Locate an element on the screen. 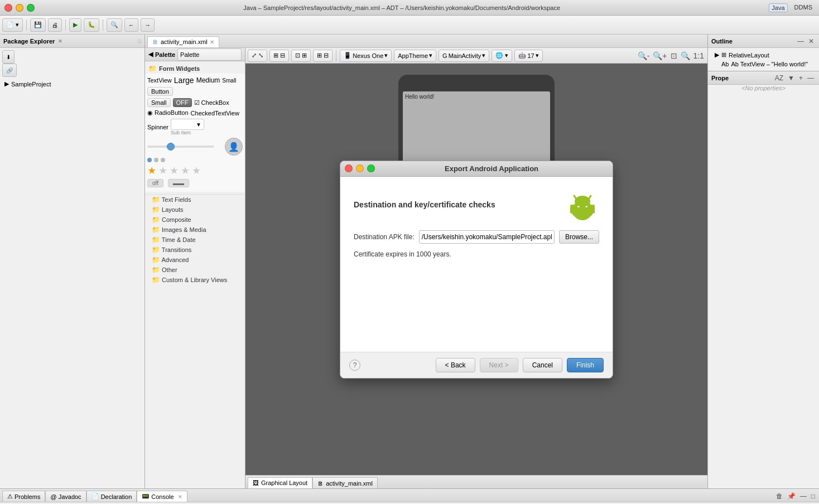 The height and width of the screenshot is (504, 819). star-filled-1: ★ is located at coordinates (152, 171).